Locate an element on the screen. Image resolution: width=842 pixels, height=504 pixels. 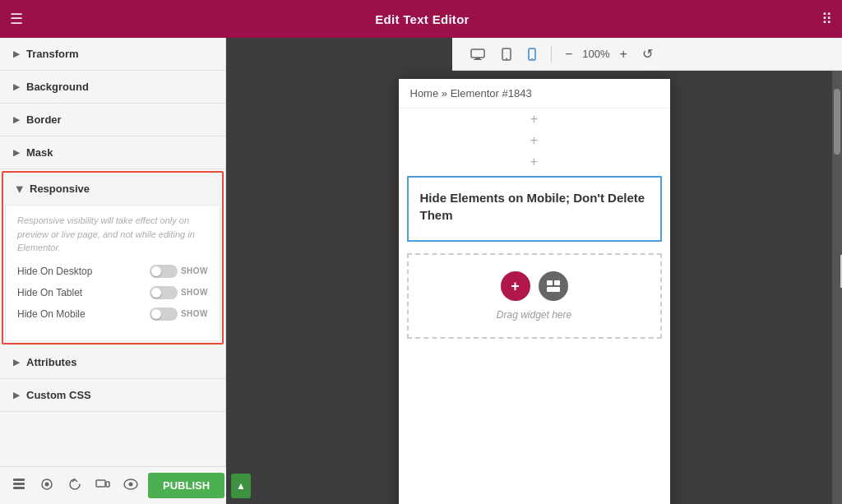
desktop-view-button is located at coordinates (478, 54).